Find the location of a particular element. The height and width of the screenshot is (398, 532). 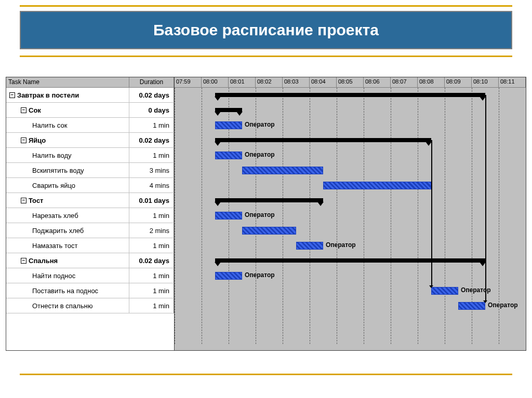

task-name-cell: Найти поднос is located at coordinates (68, 276).